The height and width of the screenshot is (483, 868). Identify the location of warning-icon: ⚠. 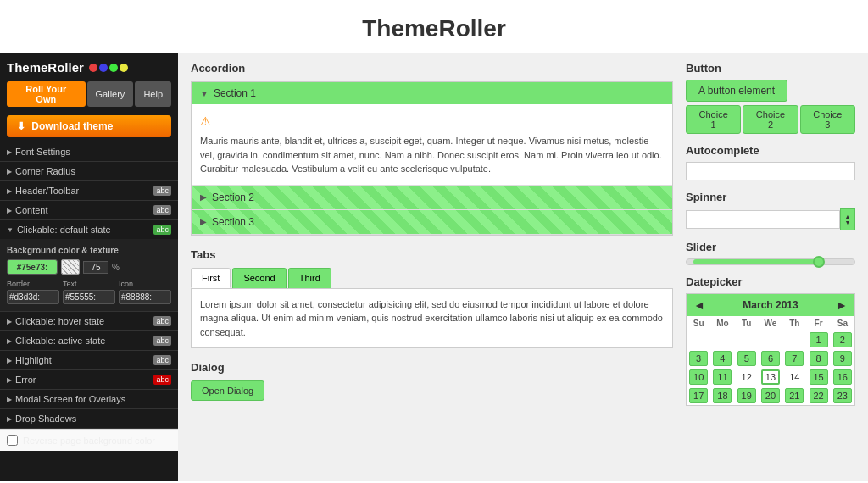
(432, 122).